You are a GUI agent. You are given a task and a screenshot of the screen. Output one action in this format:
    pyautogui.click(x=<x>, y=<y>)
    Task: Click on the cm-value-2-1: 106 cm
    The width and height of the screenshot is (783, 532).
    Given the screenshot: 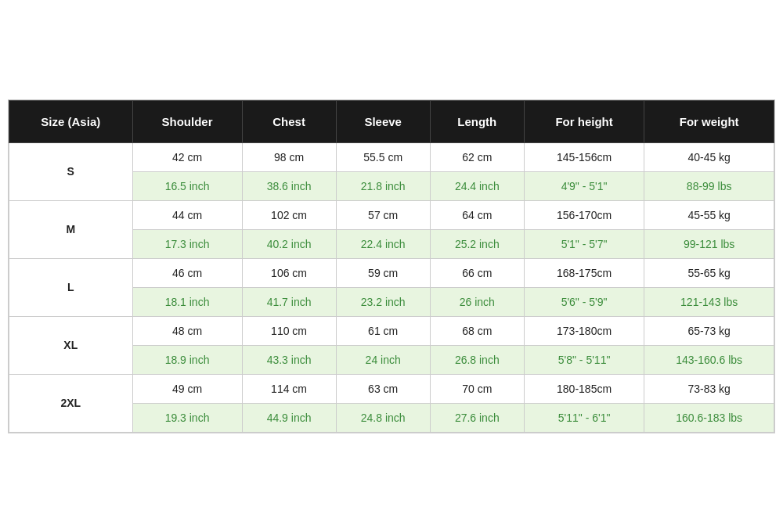 What is the action you would take?
    pyautogui.click(x=289, y=272)
    